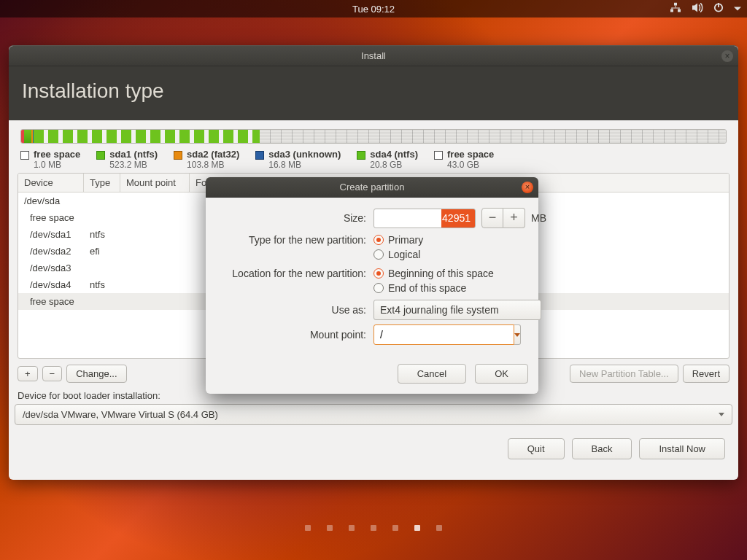 The image size is (747, 560). What do you see at coordinates (676, 9) in the screenshot?
I see `network-icon` at bounding box center [676, 9].